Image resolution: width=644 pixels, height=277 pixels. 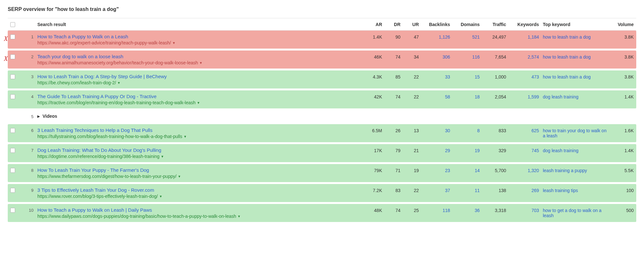 I want to click on ar-value: 1.4K, so click(x=372, y=37).